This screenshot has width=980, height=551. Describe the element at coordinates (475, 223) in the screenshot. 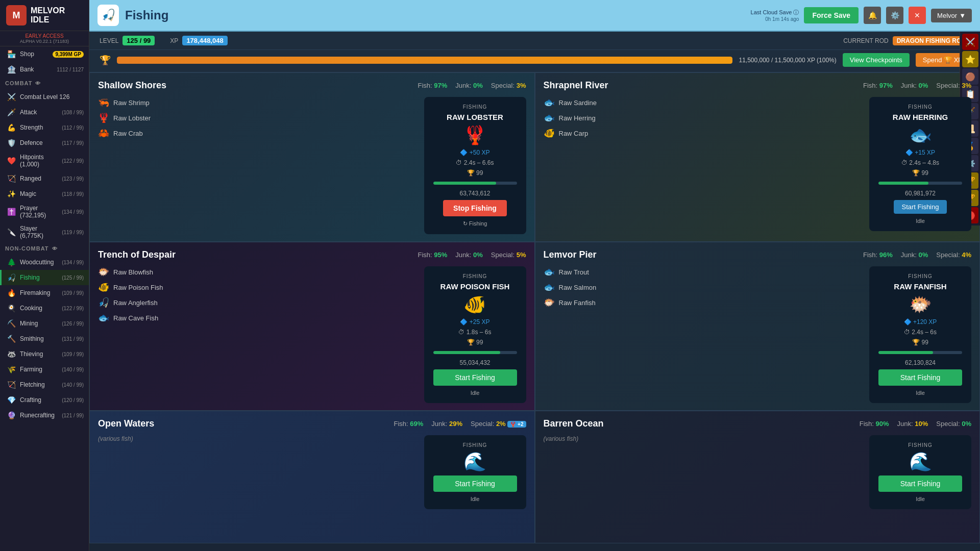

I see `fishing-status: ↻ Fishing` at that location.